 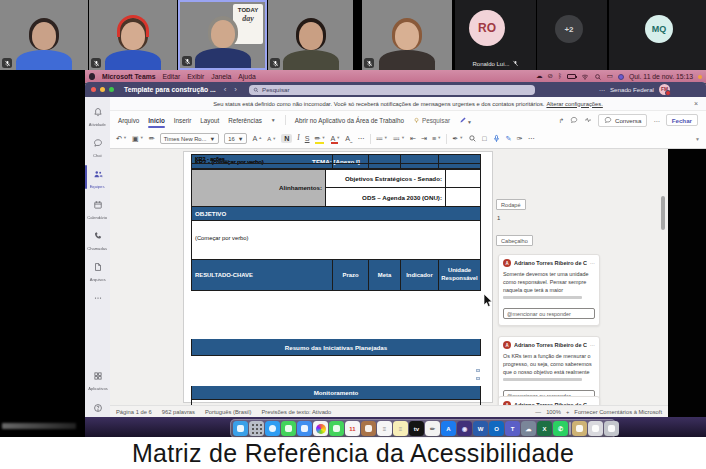 I want to click on select-button: □, so click(x=484, y=138).